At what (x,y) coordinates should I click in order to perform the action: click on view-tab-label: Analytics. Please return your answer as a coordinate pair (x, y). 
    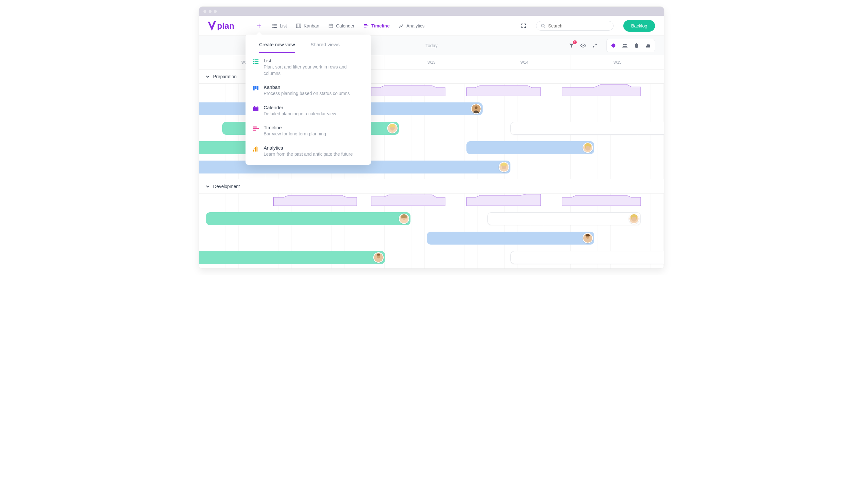
    Looking at the image, I should click on (415, 26).